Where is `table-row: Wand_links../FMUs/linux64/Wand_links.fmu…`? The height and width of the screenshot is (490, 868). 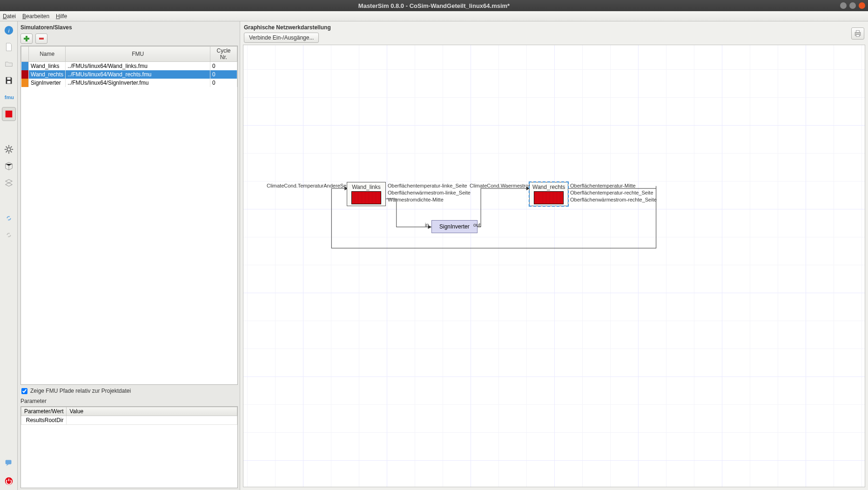 table-row: Wand_links../FMUs/linux64/Wand_links.fmu… is located at coordinates (129, 66).